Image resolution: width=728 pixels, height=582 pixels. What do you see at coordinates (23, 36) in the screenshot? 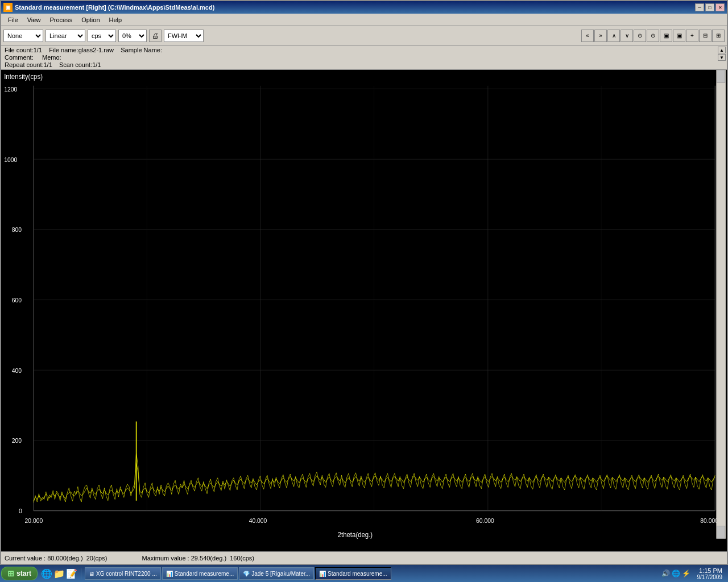
I see `none-select: None` at bounding box center [23, 36].